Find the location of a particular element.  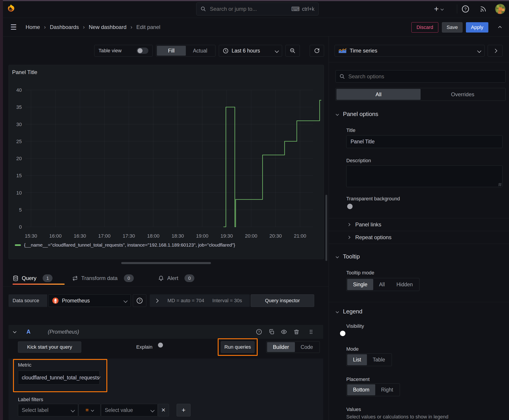

vertical-scrollbar is located at coordinates (326, 228).